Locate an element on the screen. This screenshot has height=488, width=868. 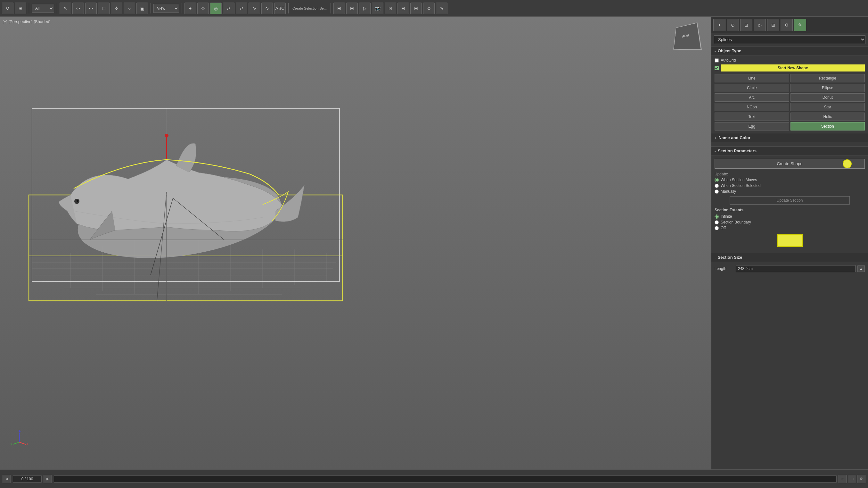
splines-select: Splines is located at coordinates (790, 40).